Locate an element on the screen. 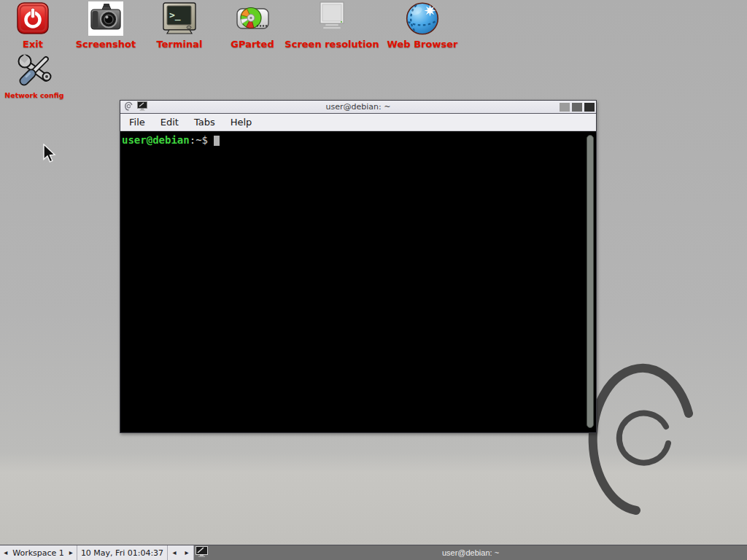 The image size is (747, 560). desktop-icon-gparted: GParted is located at coordinates (252, 25).